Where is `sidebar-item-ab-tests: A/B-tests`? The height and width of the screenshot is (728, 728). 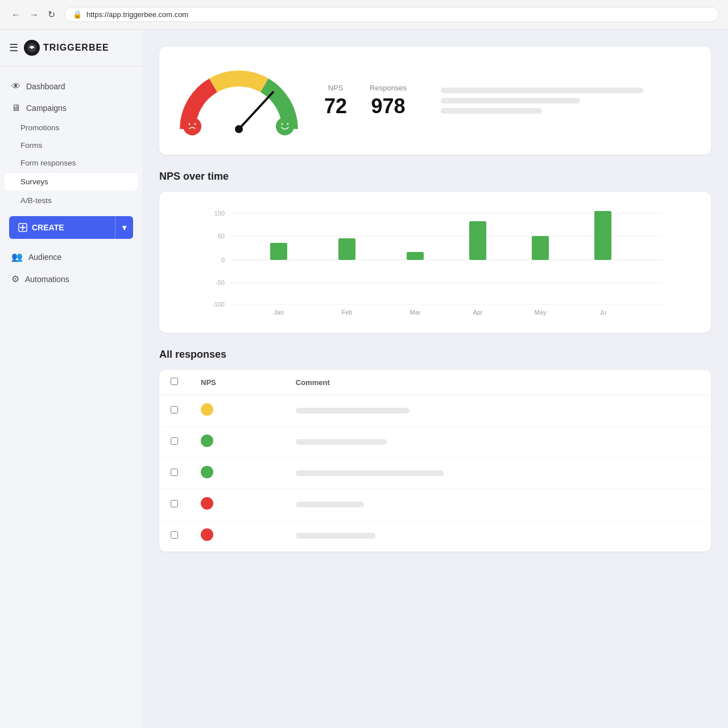
sidebar-item-ab-tests: A/B-tests is located at coordinates (71, 200).